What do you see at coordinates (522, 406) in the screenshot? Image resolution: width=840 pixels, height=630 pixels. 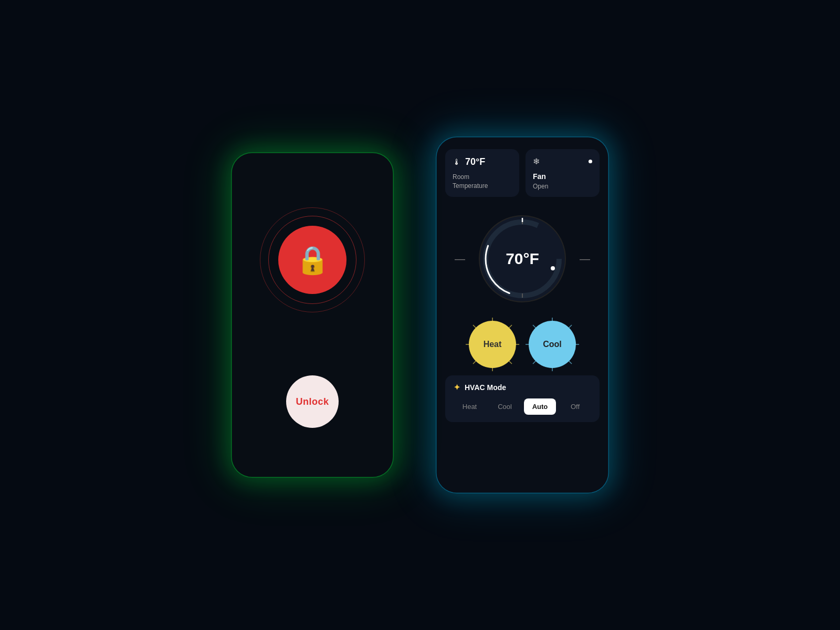 I see `hvac-tabs: Heat Cool Auto Off` at bounding box center [522, 406].